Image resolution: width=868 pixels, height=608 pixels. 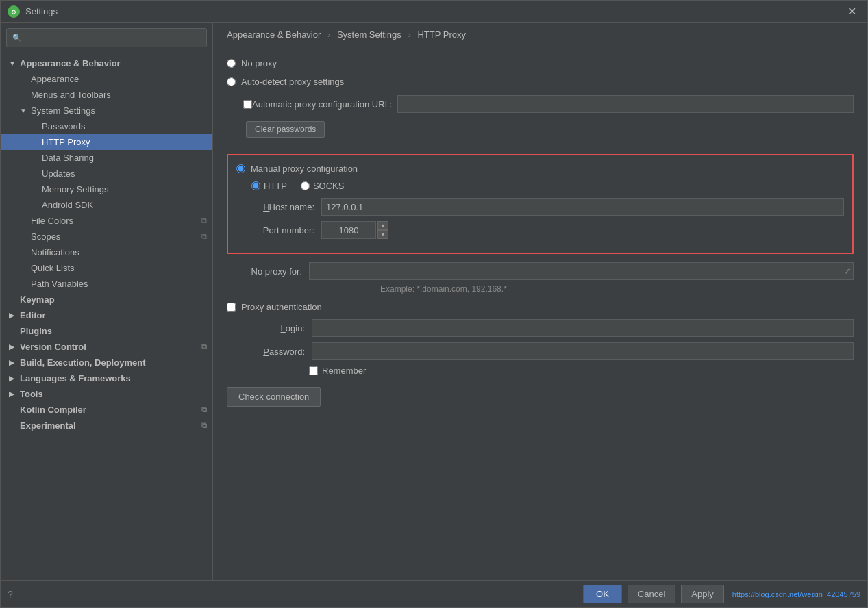 I want to click on sidebar-item-label: Keymap, so click(x=37, y=300).